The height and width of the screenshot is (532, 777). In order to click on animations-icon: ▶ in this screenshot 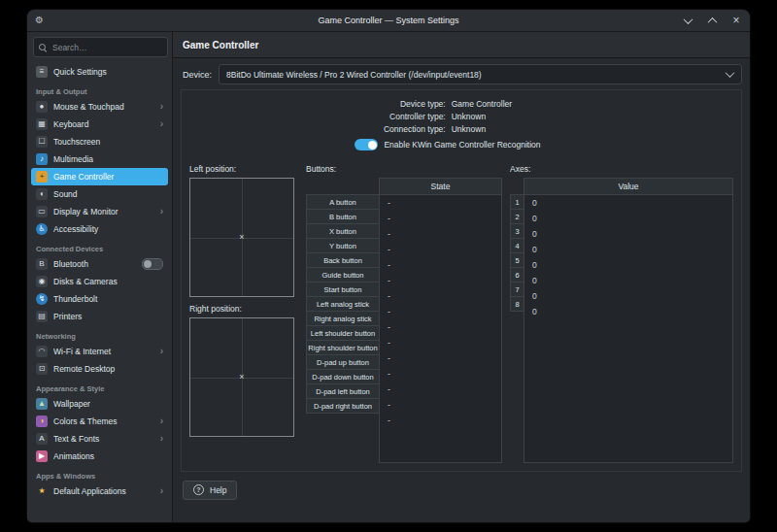, I will do `click(42, 456)`.